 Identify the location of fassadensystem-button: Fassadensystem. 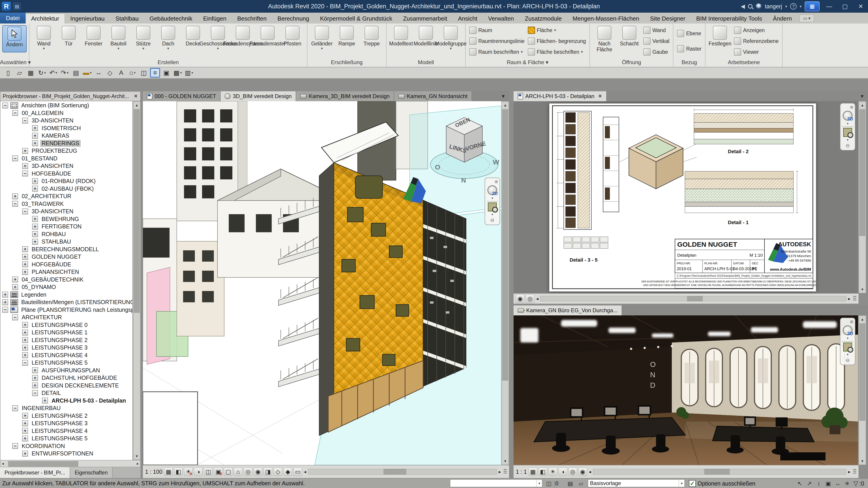
(243, 38).